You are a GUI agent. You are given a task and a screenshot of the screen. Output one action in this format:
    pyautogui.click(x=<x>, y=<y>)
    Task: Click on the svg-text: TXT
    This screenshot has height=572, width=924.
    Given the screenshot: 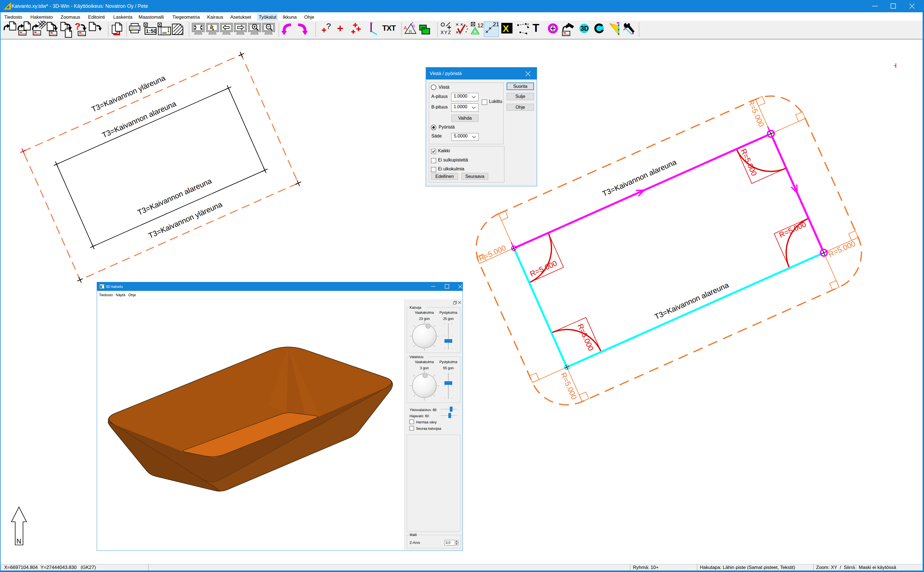 What is the action you would take?
    pyautogui.click(x=390, y=28)
    